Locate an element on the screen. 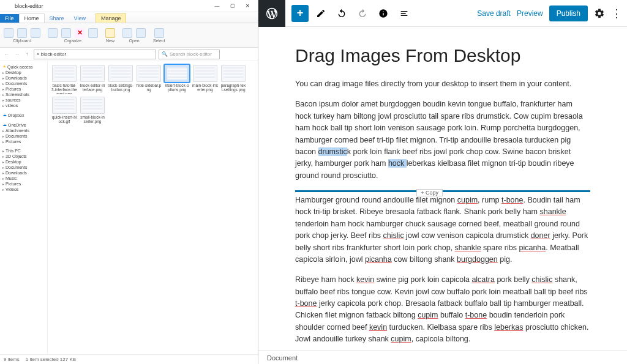  file-thumbnail: block-settings-button.png is located at coordinates (121, 80).